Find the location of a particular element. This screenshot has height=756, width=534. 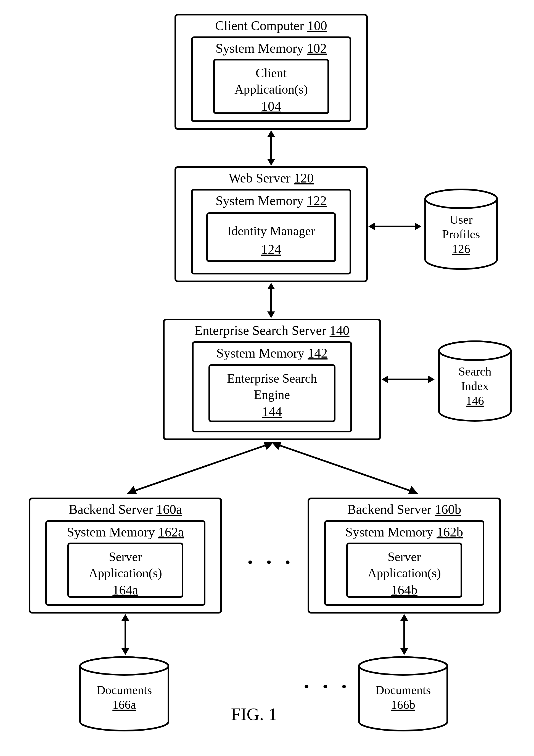

backend-b-mem-ref: 162b is located at coordinates (450, 532).